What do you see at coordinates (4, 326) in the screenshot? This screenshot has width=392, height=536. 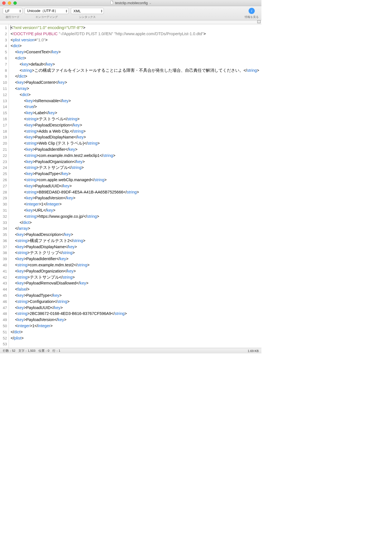 I see `line-number: 50` at bounding box center [4, 326].